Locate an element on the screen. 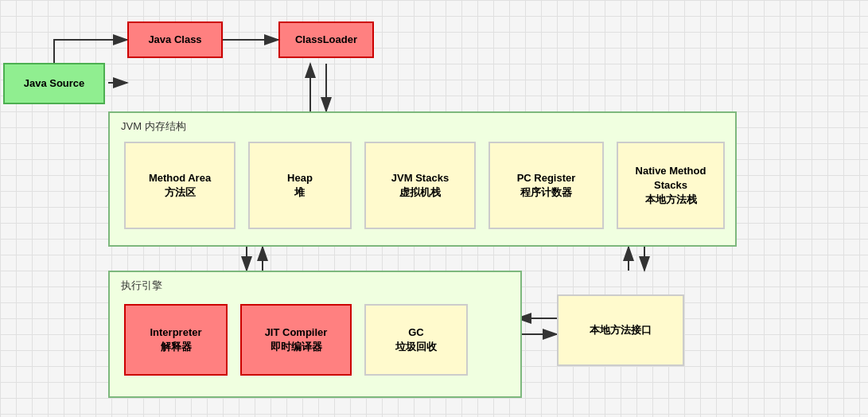  interpreter-box: Interpreter 解释器 is located at coordinates (176, 340).